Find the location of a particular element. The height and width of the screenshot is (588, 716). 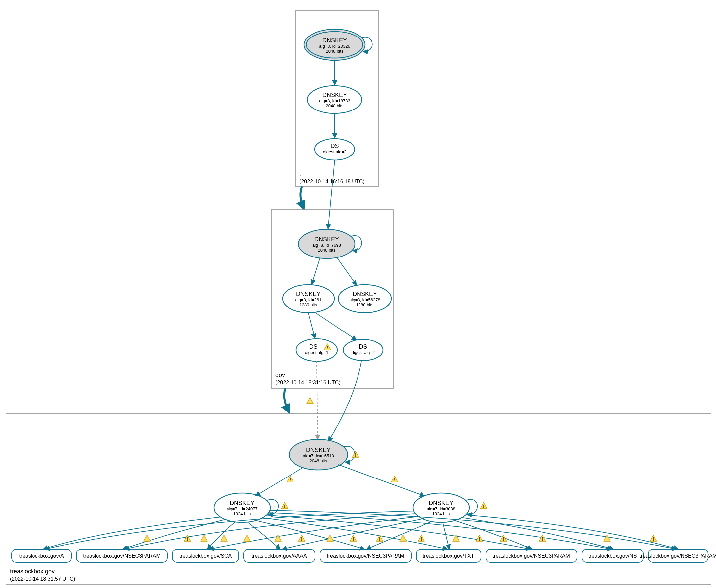

rrset-2: treaslockbox.gov/SOA is located at coordinates (205, 556).